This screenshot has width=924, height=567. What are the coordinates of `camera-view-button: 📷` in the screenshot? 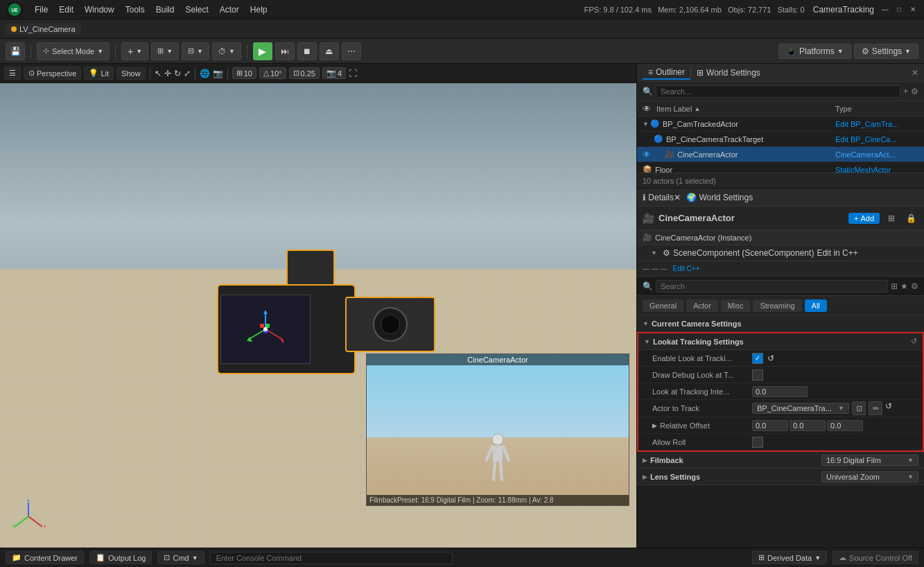 It's located at (218, 73).